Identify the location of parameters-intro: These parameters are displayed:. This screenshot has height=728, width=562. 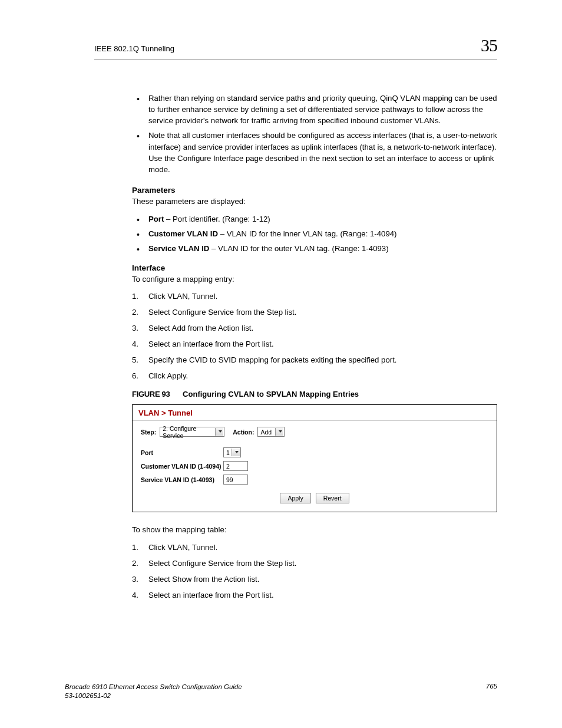
(315, 202).